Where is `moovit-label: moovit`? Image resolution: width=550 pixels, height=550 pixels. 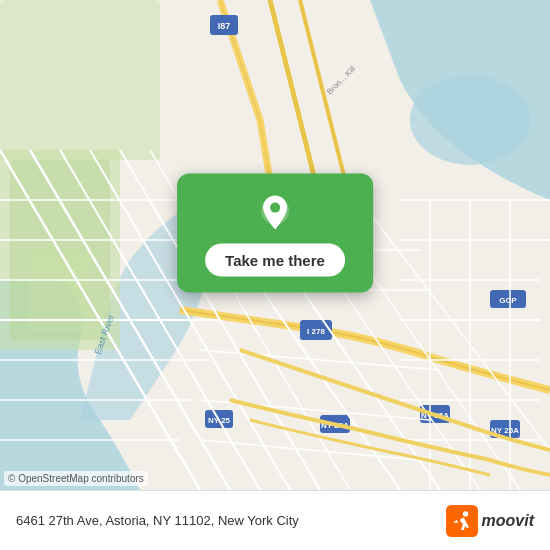
moovit-label: moovit is located at coordinates (508, 521).